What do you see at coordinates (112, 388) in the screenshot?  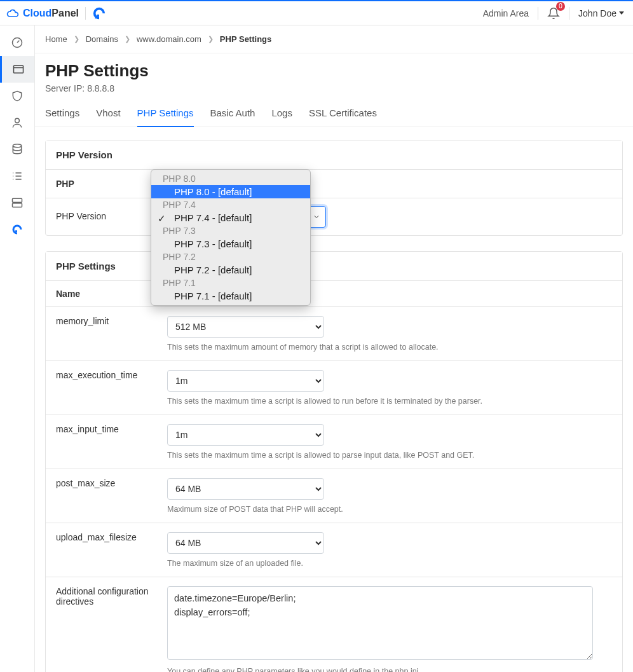 I see `setting-name: max_execution_time` at bounding box center [112, 388].